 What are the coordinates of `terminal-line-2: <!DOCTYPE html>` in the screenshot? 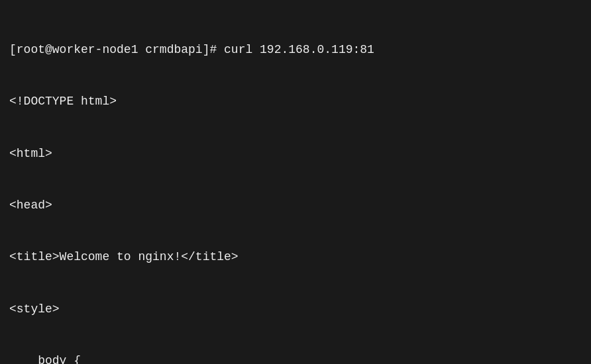 It's located at (296, 101).